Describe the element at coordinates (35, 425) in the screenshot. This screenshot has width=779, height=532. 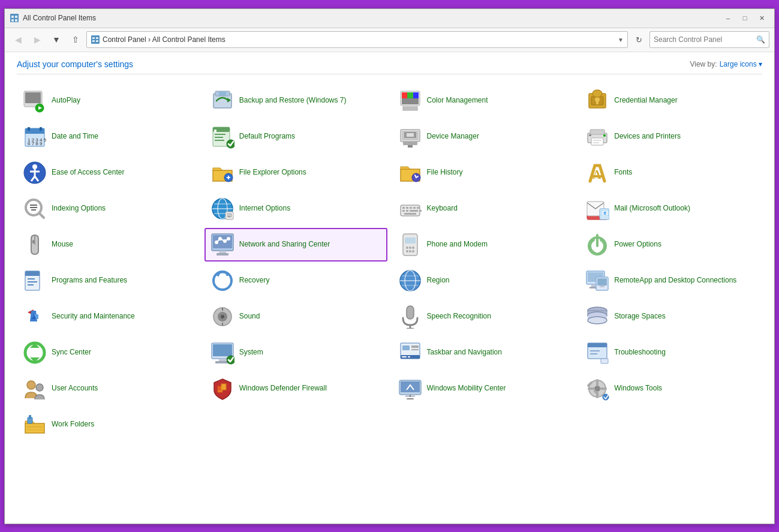
I see `work-folders-icon` at that location.